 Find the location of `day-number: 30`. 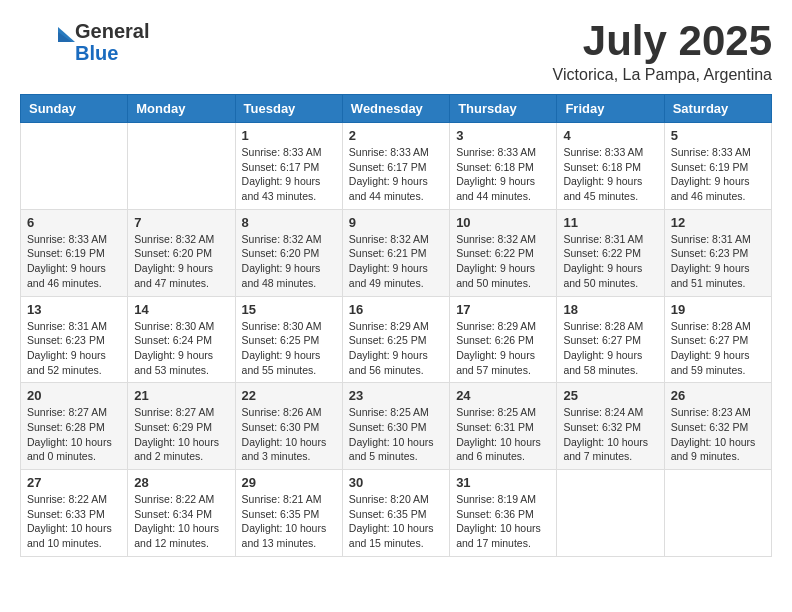

day-number: 30 is located at coordinates (396, 482).